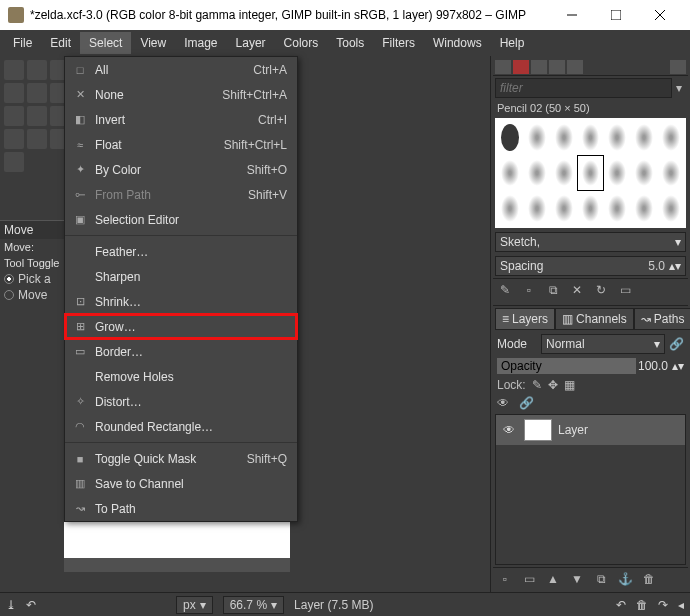 This screenshot has width=690, height=616. I want to click on menu-item-by-color: ✦By ColorShift+O, so click(181, 170).